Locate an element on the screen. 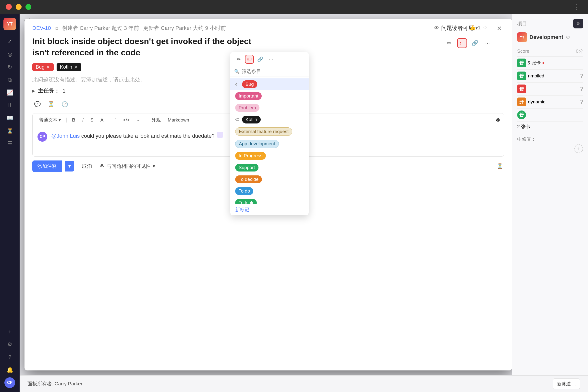 This screenshot has height=392, width=588. tag-bug-remove: ✕ is located at coordinates (48, 67).